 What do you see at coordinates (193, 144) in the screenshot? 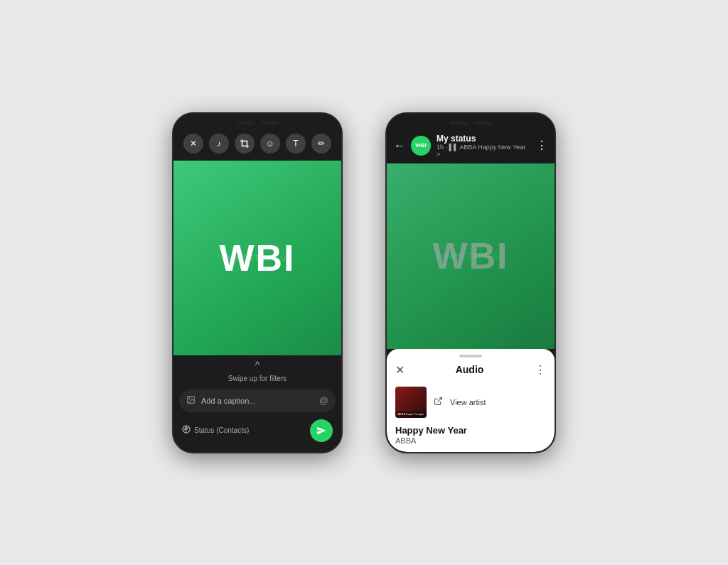
I see `close-button: ✕` at bounding box center [193, 144].